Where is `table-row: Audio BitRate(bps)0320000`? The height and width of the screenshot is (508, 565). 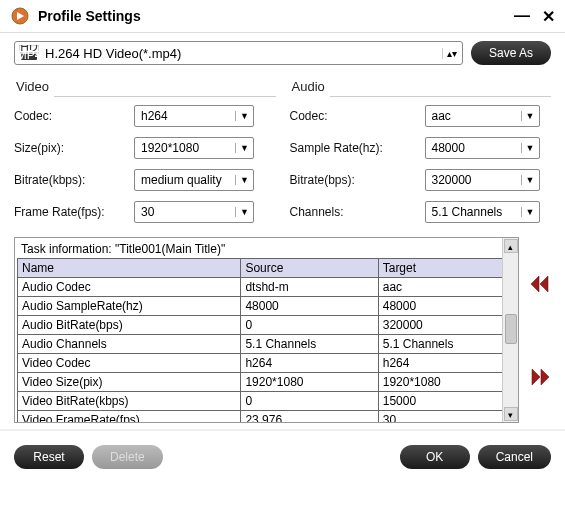 table-row: Audio BitRate(bps)0320000 is located at coordinates (267, 326).